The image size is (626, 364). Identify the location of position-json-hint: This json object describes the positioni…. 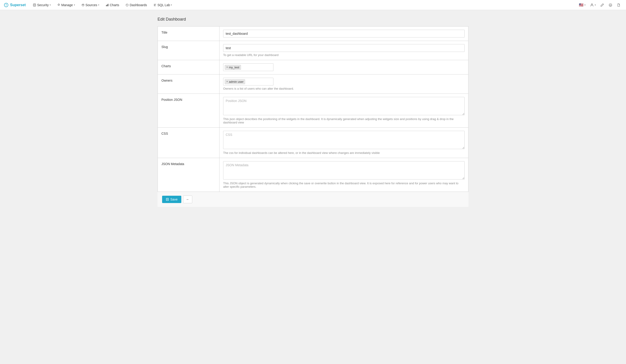
(344, 121).